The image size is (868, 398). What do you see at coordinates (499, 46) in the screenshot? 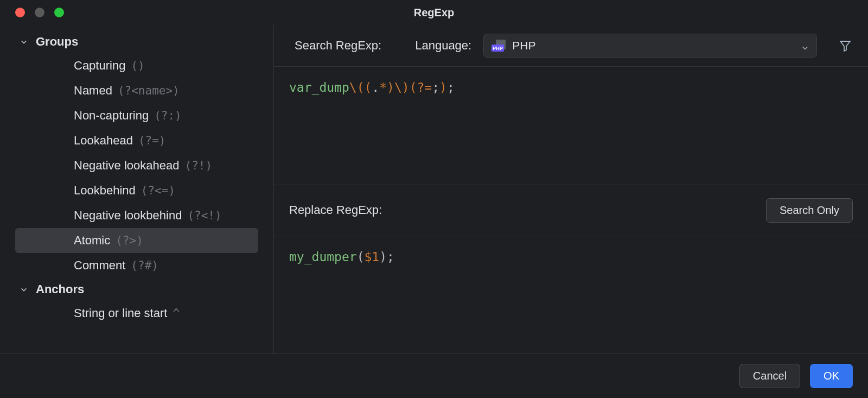
I see `php-file-icon: PHP` at bounding box center [499, 46].